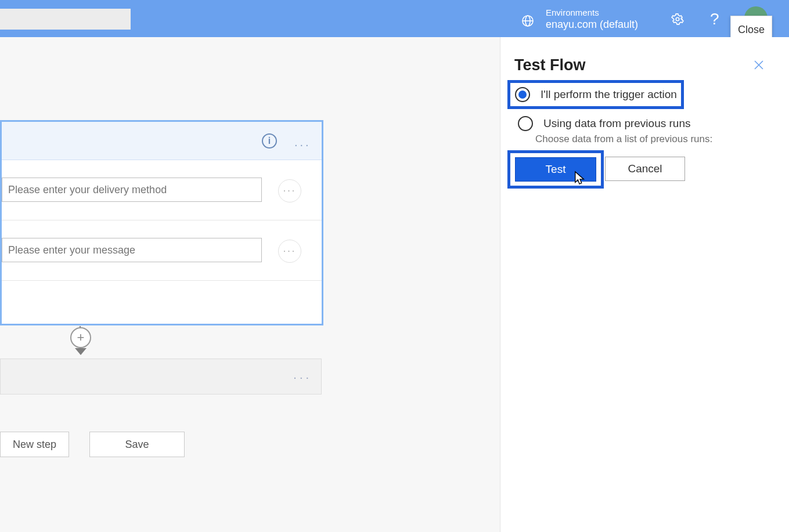 This screenshot has width=789, height=532. I want to click on search-box, so click(65, 19).